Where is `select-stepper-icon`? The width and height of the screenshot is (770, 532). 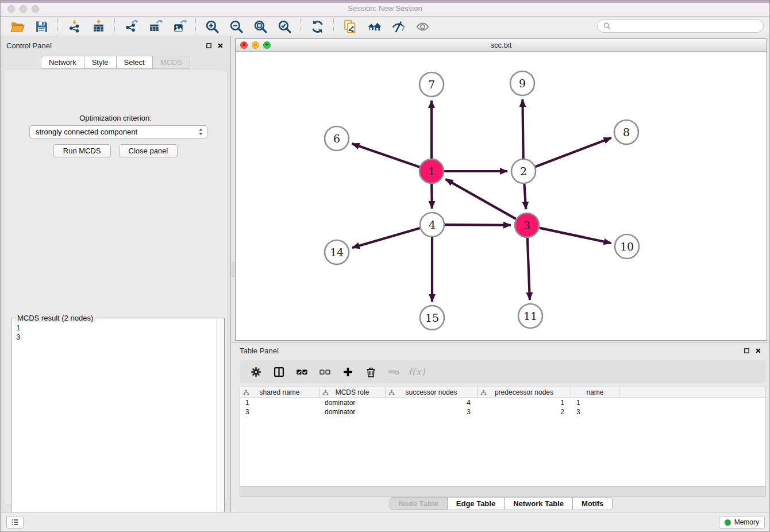 select-stepper-icon is located at coordinates (201, 132).